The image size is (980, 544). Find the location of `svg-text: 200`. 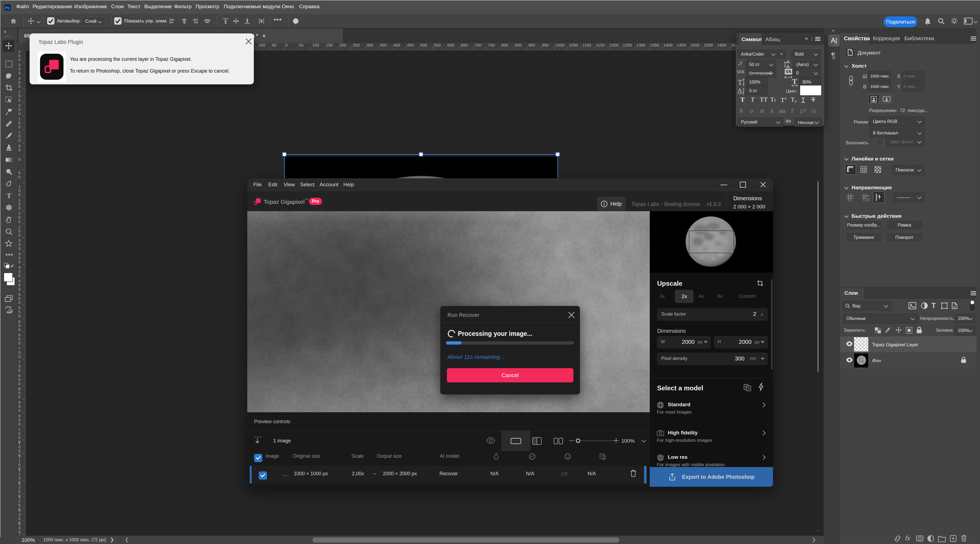

svg-text: 200 is located at coordinates (343, 45).